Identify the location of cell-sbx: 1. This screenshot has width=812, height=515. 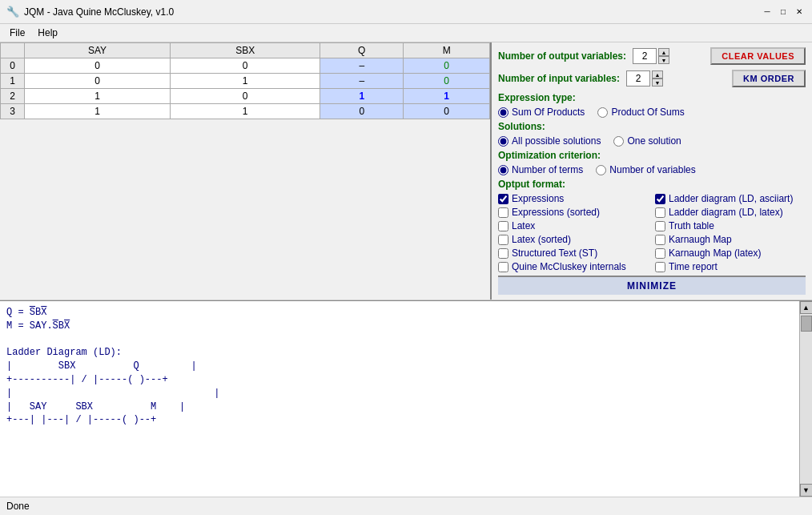
(245, 112).